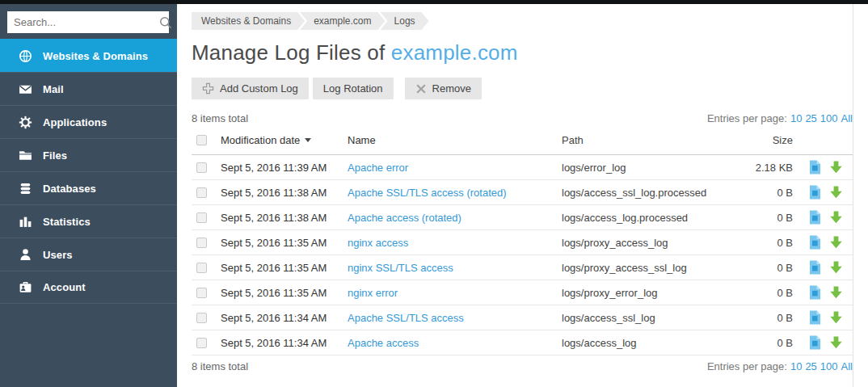 This screenshot has width=868, height=387. What do you see at coordinates (26, 123) in the screenshot?
I see `gear-icon` at bounding box center [26, 123].